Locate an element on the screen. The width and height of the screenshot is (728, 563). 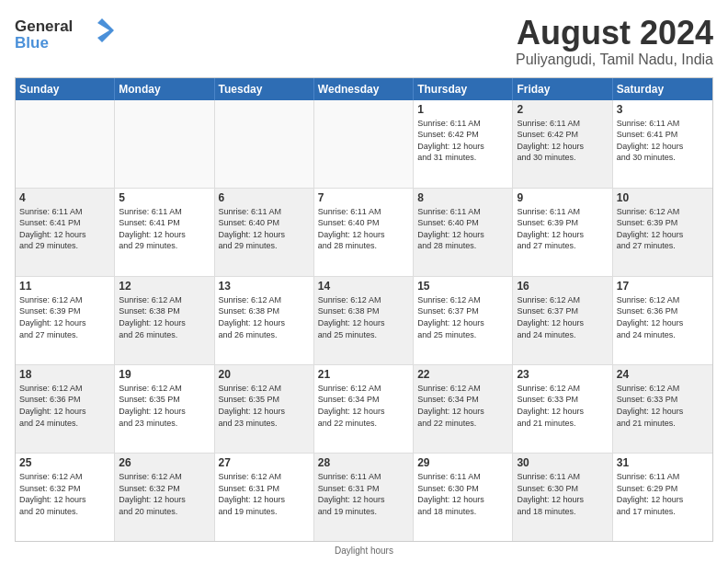
cal-cell-0-5: 2Sunrise: 6:11 AMSunset: 6:42 PMDaylight… is located at coordinates (563, 144).